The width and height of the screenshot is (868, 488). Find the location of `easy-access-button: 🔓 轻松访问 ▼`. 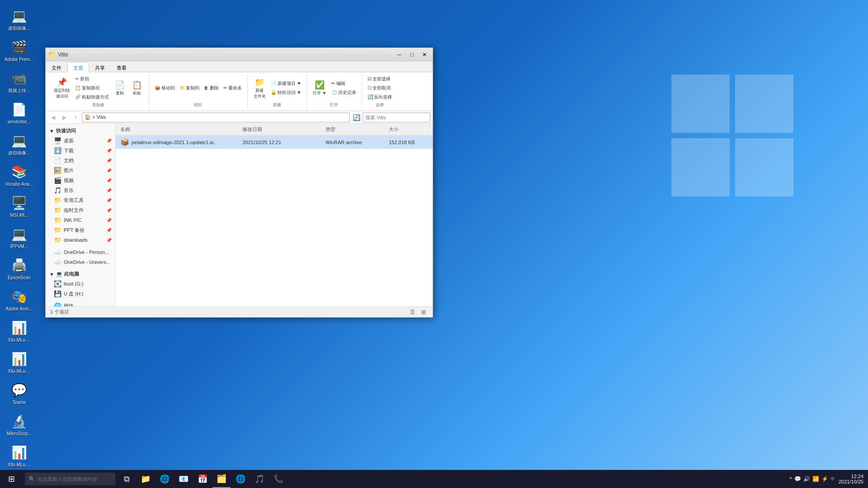

easy-access-button: 🔓 轻松访问 ▼ is located at coordinates (286, 93).